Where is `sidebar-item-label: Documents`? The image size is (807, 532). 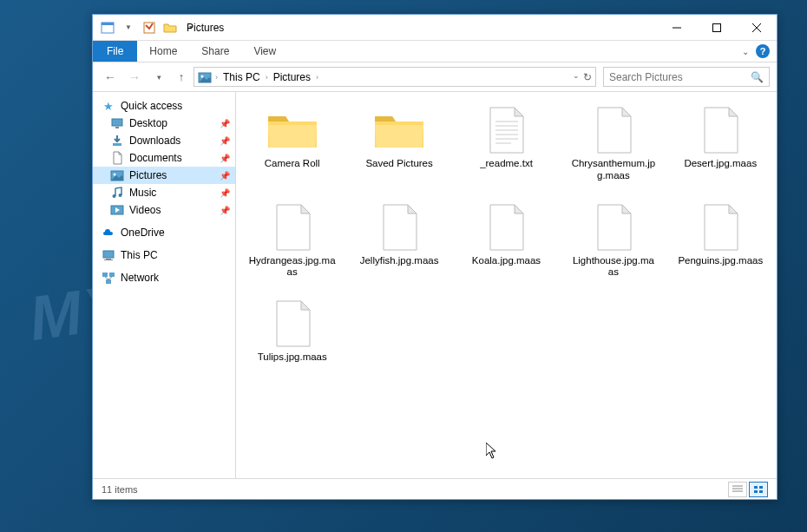
sidebar-item-label: Documents is located at coordinates (156, 158).